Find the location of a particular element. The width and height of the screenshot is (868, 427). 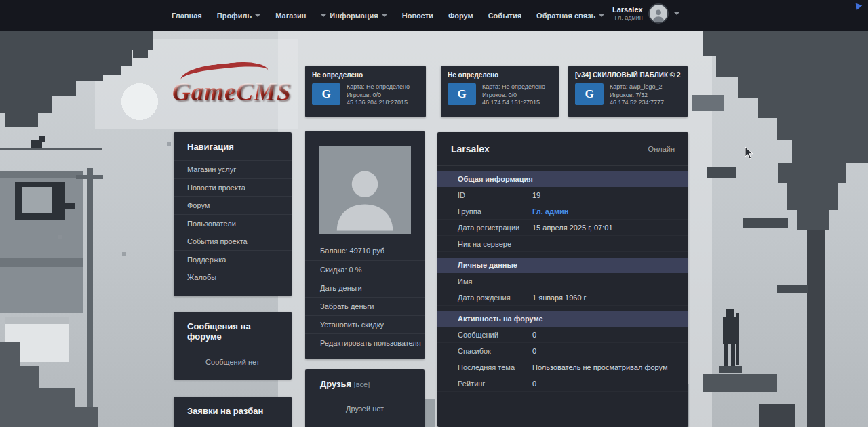

discount-label: Скидка: 0 % is located at coordinates (365, 270).